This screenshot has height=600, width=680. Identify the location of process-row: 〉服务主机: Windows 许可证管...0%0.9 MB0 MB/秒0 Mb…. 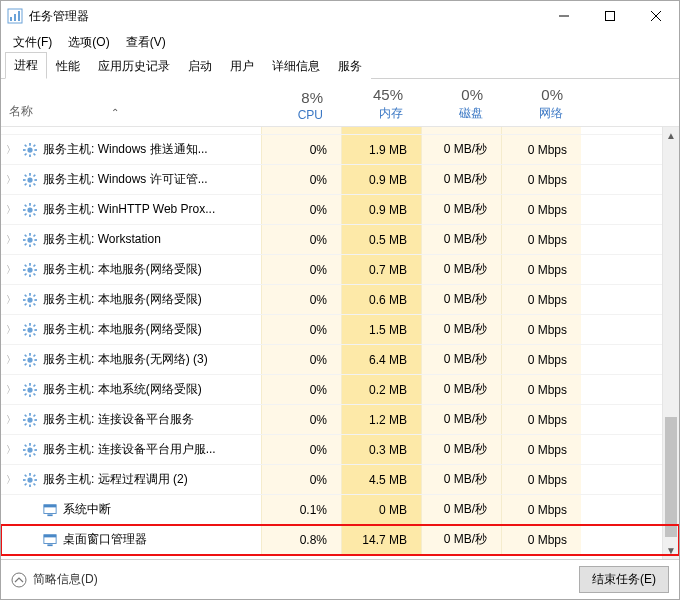
(340, 180).